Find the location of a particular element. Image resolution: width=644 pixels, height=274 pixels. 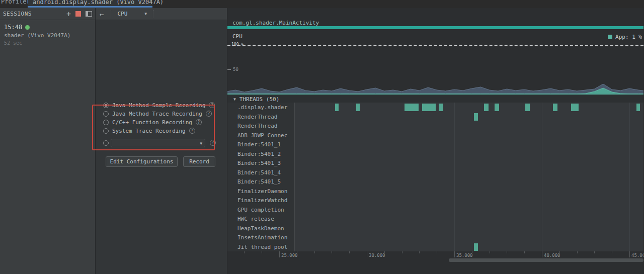

thread-name: Jit thread pool is located at coordinates (263, 247).